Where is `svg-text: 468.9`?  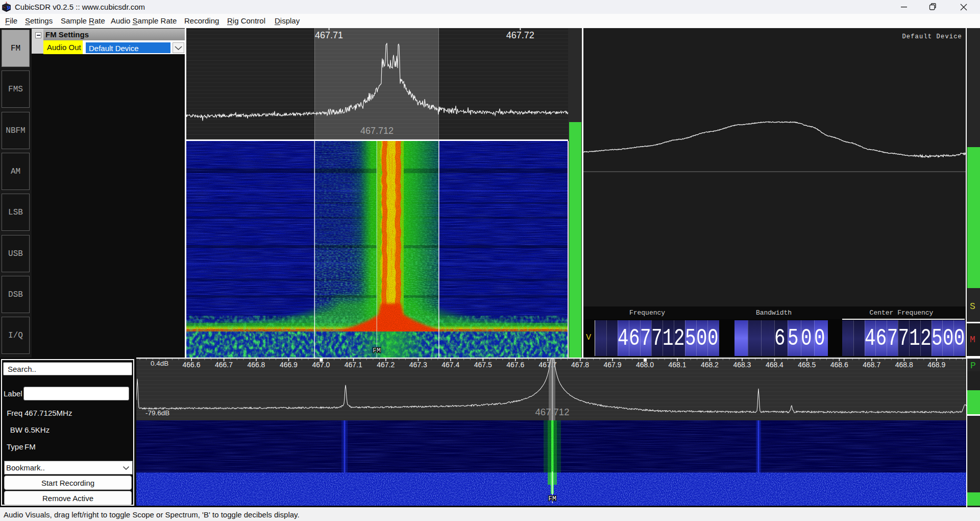
svg-text: 468.9 is located at coordinates (936, 365).